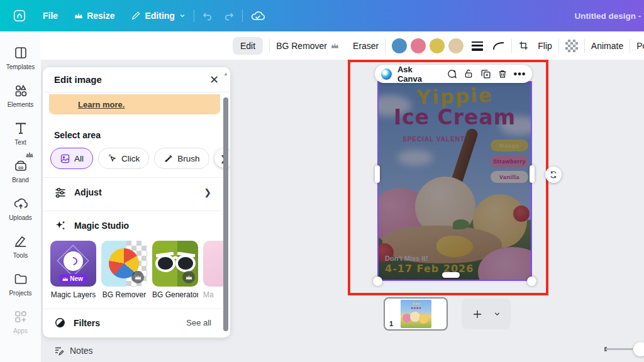 This screenshot has height=362, width=644. I want to click on resize-handle-bottom-left, so click(377, 282).